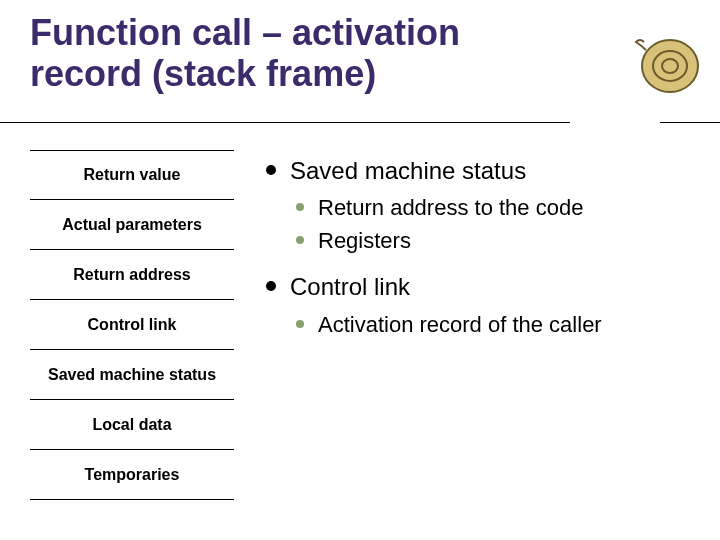 This screenshot has width=720, height=540. What do you see at coordinates (490, 242) in the screenshot?
I see `sub-bullet-registers: Registers` at bounding box center [490, 242].